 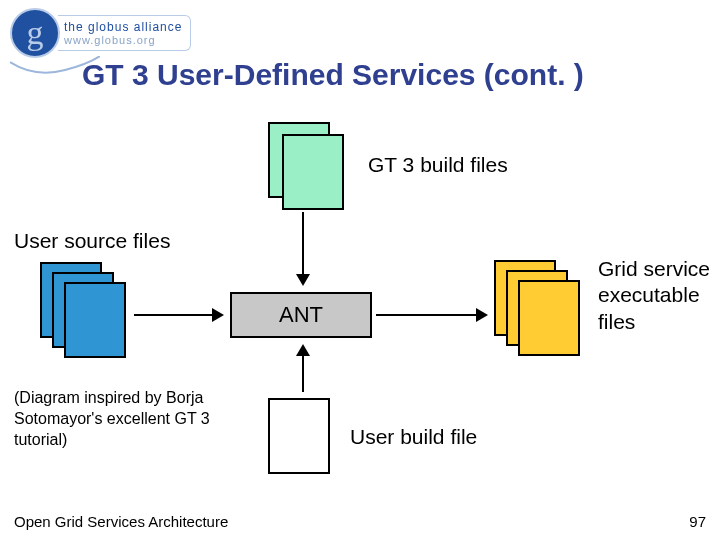 What do you see at coordinates (104, 33) in the screenshot?
I see `globus-logo: g the globus alliance www.globus.org` at bounding box center [104, 33].